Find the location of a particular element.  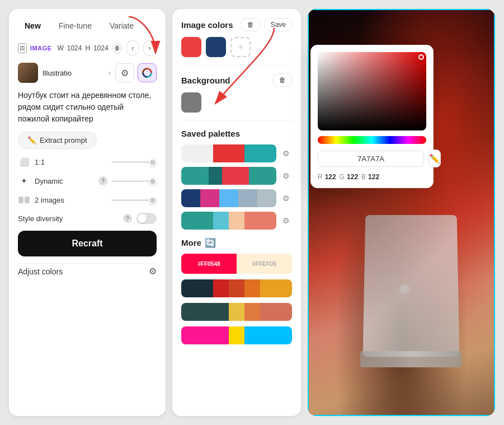

color-swatch-red is located at coordinates (191, 47).